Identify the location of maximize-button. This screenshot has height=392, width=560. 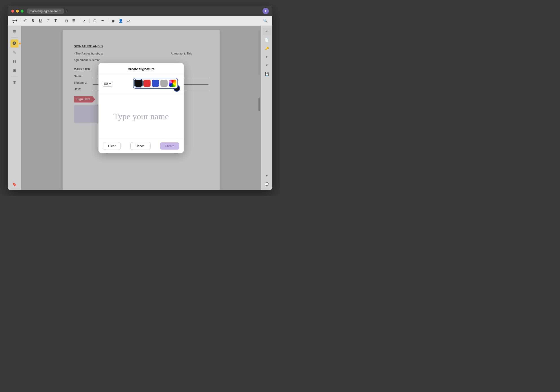
(22, 11).